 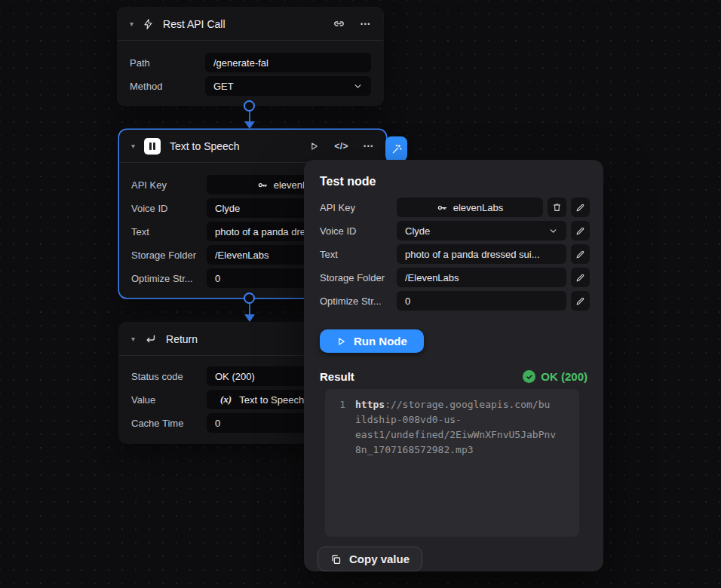 I want to click on run-node-label: Run Node, so click(x=380, y=341).